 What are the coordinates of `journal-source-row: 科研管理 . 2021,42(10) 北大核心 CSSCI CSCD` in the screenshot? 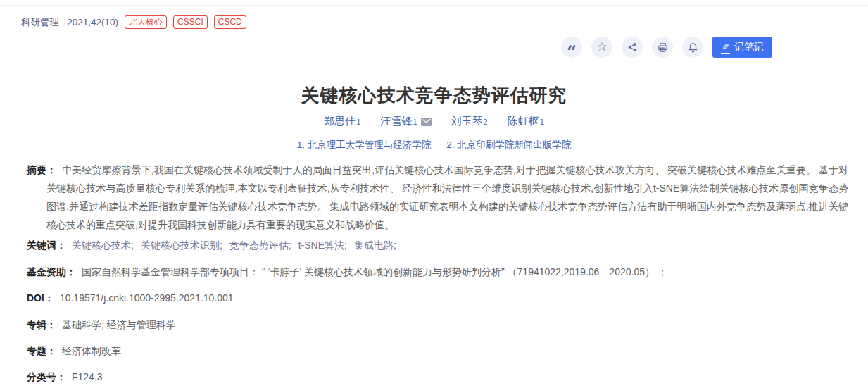 It's located at (134, 23).